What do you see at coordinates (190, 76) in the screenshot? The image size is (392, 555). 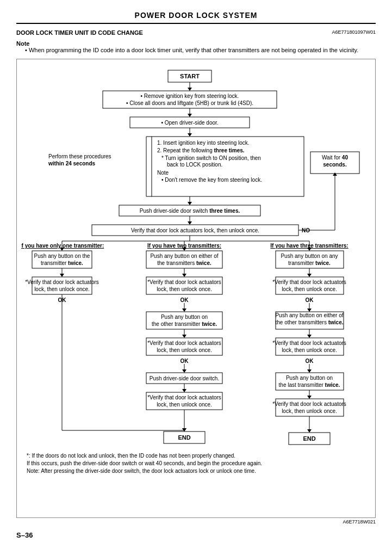 I see `svg-text: START` at bounding box center [190, 76].